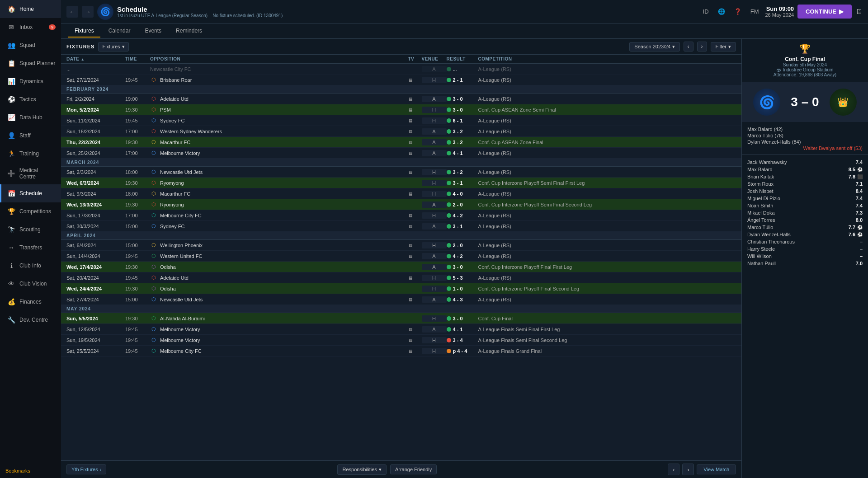  I want to click on tab-events: Events, so click(153, 31).